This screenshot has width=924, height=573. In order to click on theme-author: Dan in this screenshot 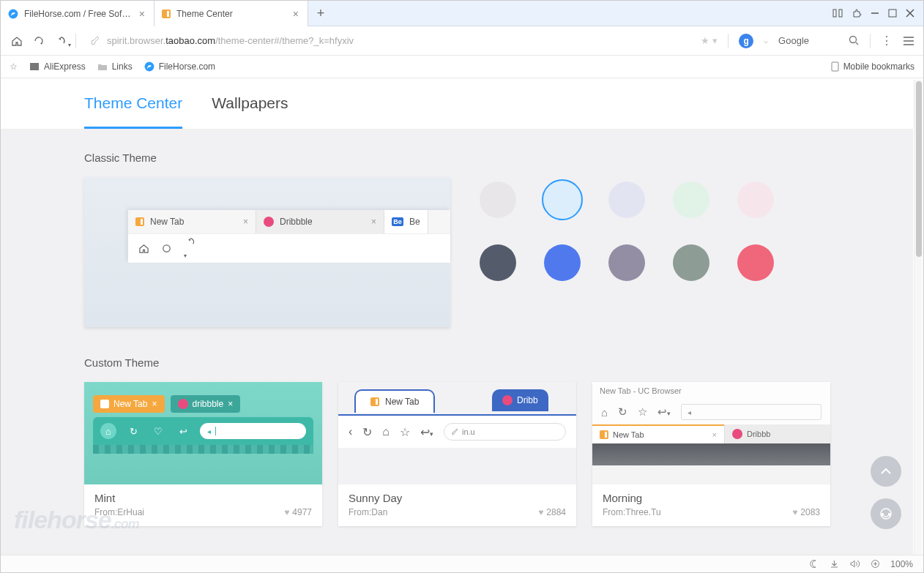, I will do `click(379, 512)`.